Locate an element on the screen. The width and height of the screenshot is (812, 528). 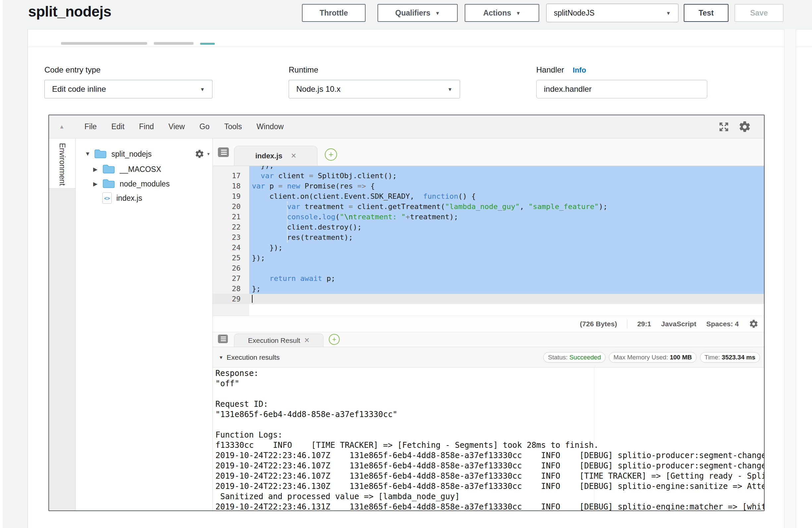
test-button: Test is located at coordinates (706, 13).